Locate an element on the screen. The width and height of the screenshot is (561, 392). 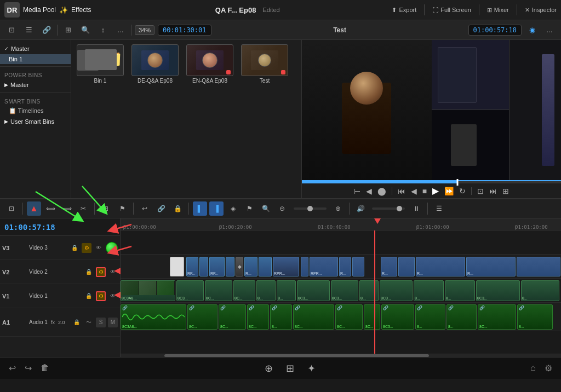
a1-clip-2: 8C... 🔗 is located at coordinates (203, 317).